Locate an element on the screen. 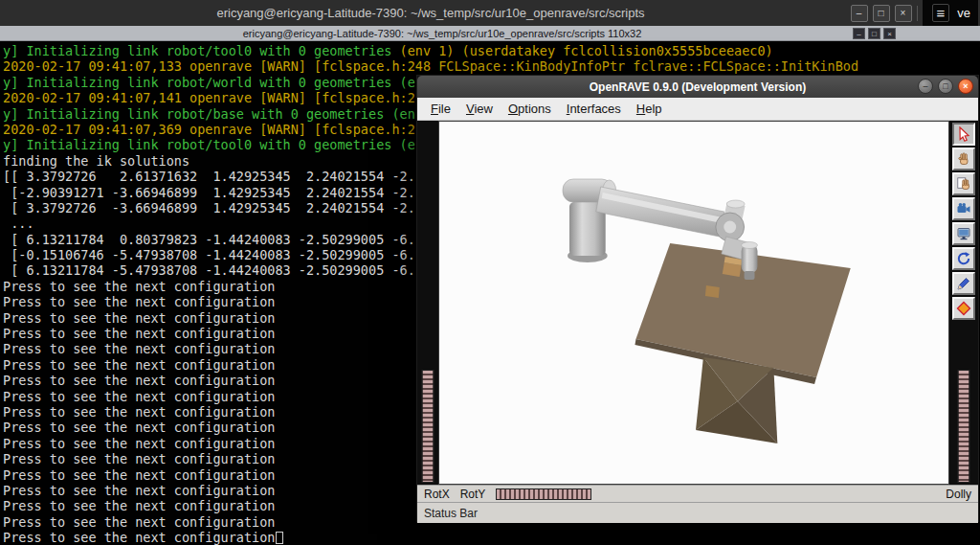 This screenshot has height=545, width=980. dolly-label: Dolly is located at coordinates (959, 494).